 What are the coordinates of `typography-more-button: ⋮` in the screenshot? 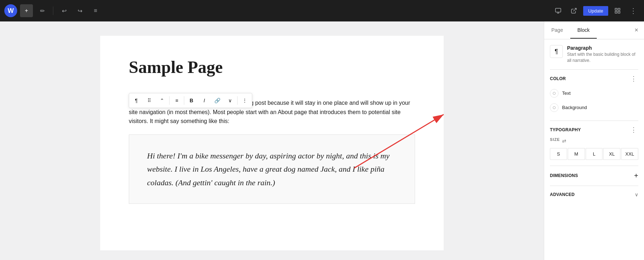 It's located at (634, 130).